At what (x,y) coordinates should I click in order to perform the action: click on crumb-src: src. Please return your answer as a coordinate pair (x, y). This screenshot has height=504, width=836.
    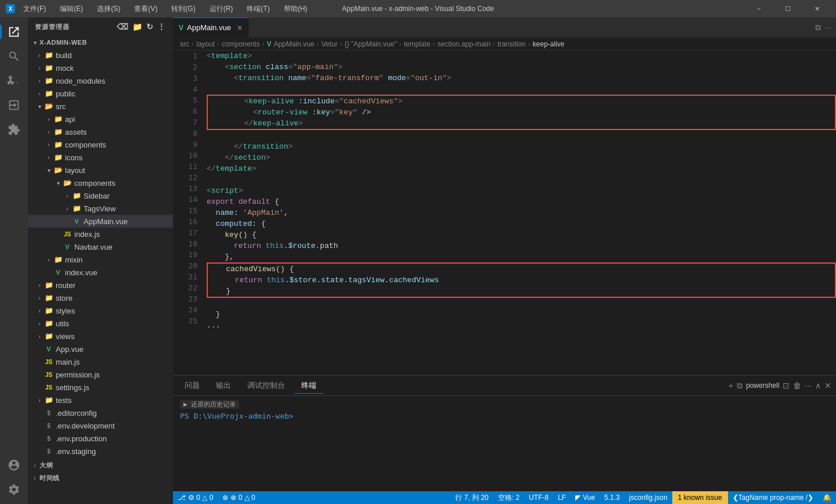
    Looking at the image, I should click on (185, 44).